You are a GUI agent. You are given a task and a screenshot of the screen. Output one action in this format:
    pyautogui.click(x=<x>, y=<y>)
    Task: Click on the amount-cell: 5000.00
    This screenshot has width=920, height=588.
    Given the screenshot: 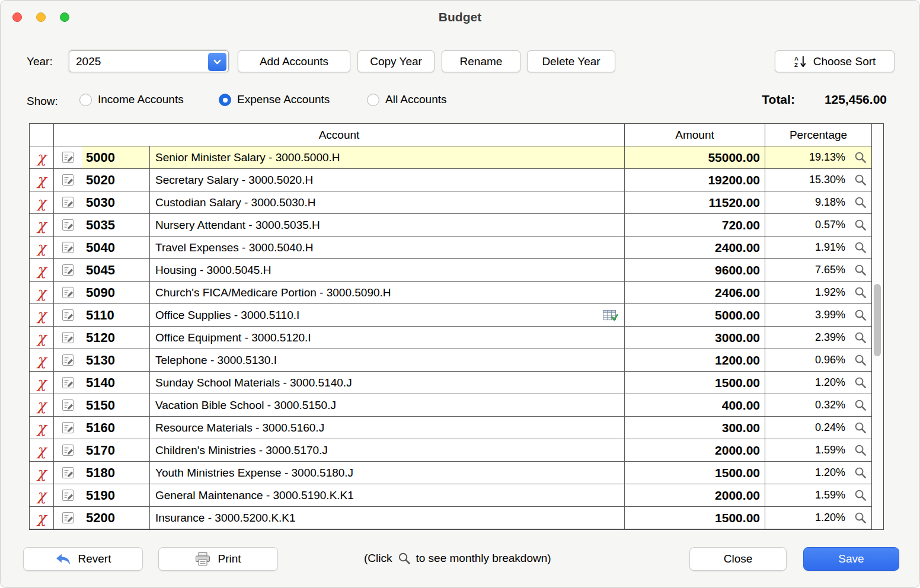 What is the action you would take?
    pyautogui.click(x=695, y=315)
    